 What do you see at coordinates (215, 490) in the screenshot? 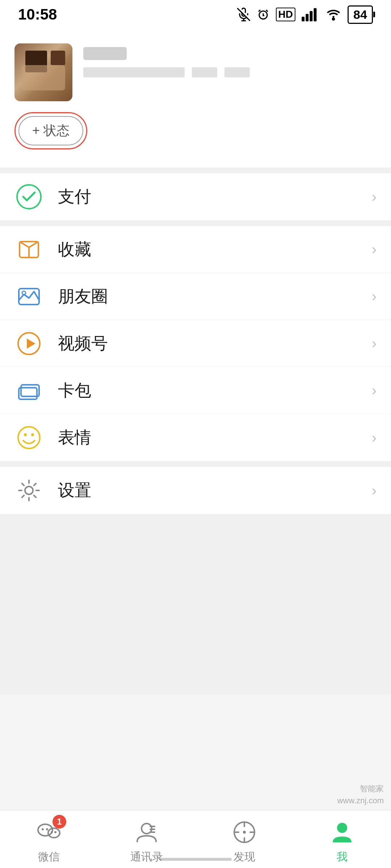
I see `settings-label: 设置` at bounding box center [215, 490].